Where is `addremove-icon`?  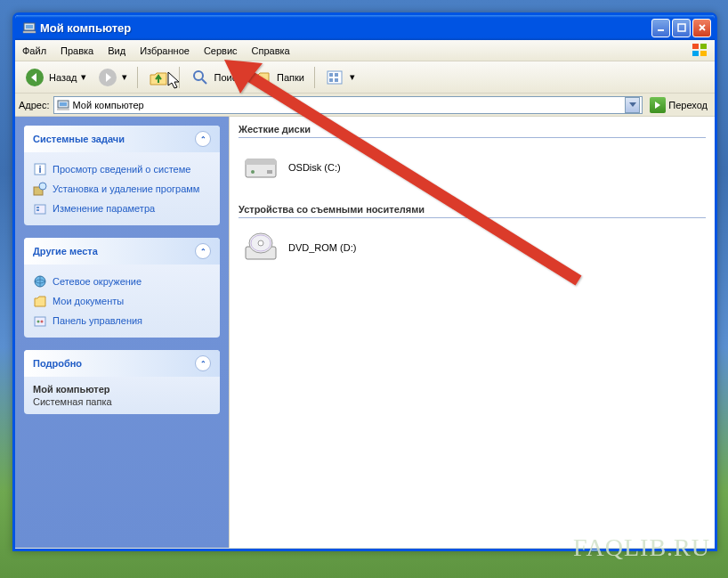 addremove-icon is located at coordinates (40, 189).